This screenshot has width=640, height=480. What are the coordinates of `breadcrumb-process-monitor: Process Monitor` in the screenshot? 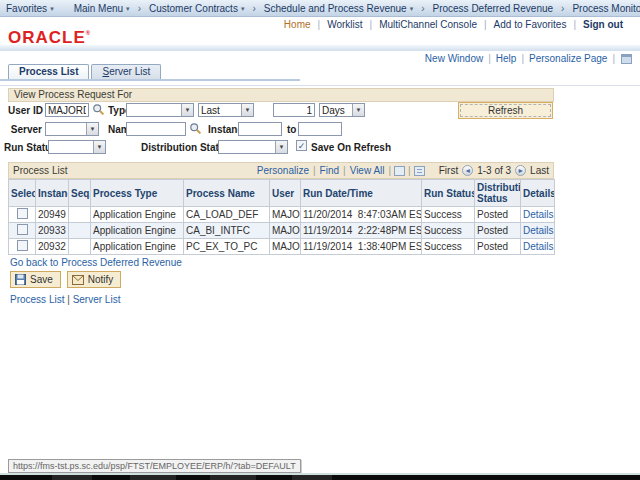 It's located at (603, 8).